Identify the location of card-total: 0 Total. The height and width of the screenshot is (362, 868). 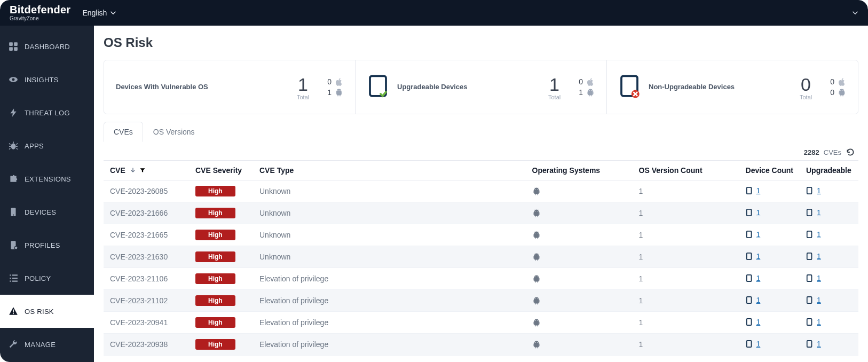
(806, 88).